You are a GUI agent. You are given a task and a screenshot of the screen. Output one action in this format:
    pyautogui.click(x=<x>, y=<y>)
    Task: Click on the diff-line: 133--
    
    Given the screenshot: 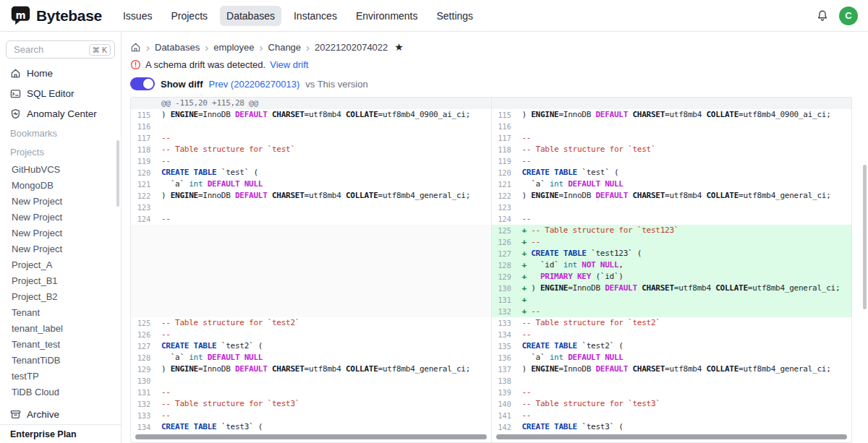 What is the action you would take?
    pyautogui.click(x=311, y=416)
    